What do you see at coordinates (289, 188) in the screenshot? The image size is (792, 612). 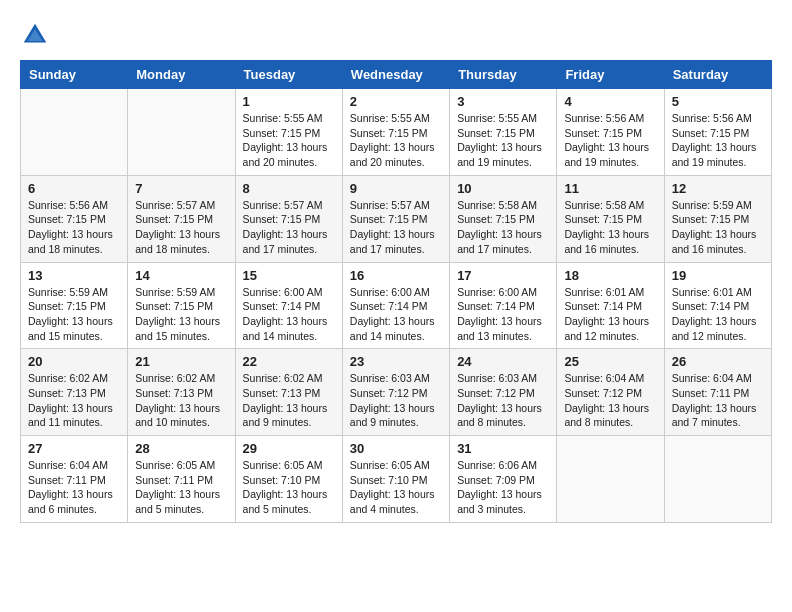 I see `day-number: 8` at bounding box center [289, 188].